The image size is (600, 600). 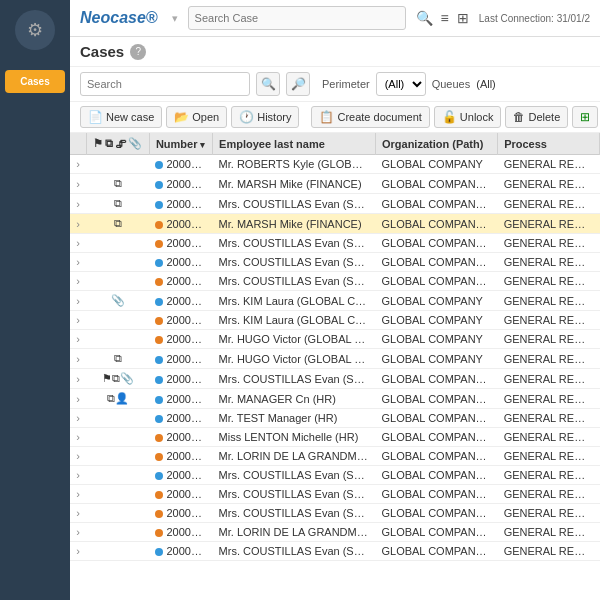 I want to click on case-number: 20001614, so click(x=180, y=514).